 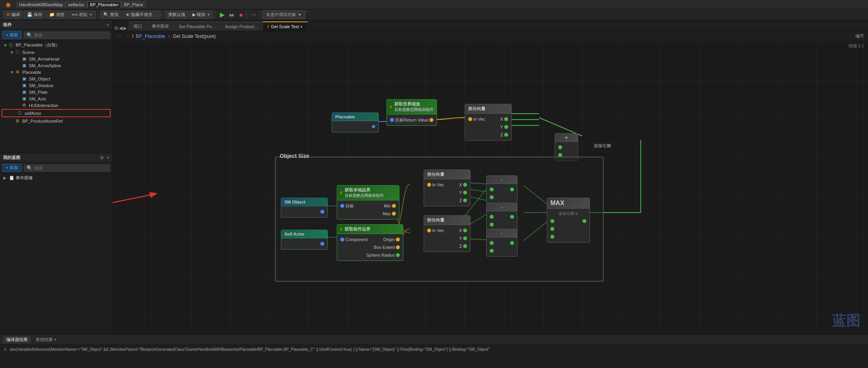 What do you see at coordinates (232, 15) in the screenshot?
I see `step-button: ⏭` at bounding box center [232, 15].